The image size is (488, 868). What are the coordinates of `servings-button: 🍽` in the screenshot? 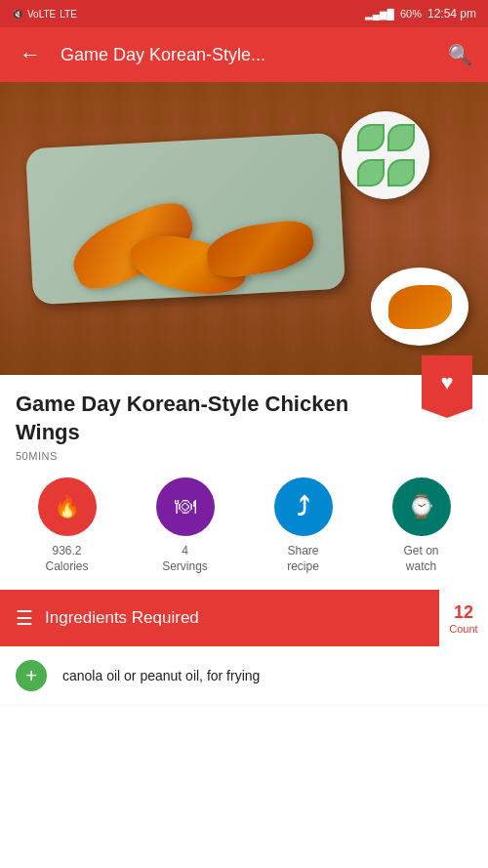 It's located at (185, 507).